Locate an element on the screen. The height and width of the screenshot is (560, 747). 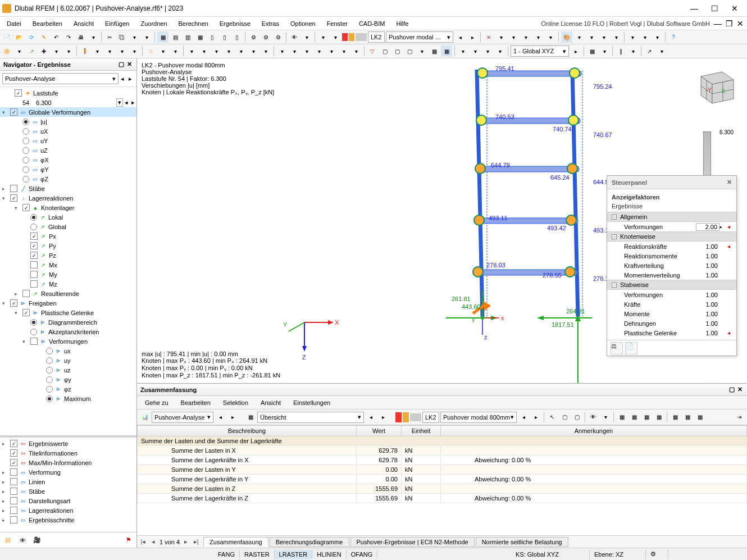
result-icon: ▾ is located at coordinates (323, 37).